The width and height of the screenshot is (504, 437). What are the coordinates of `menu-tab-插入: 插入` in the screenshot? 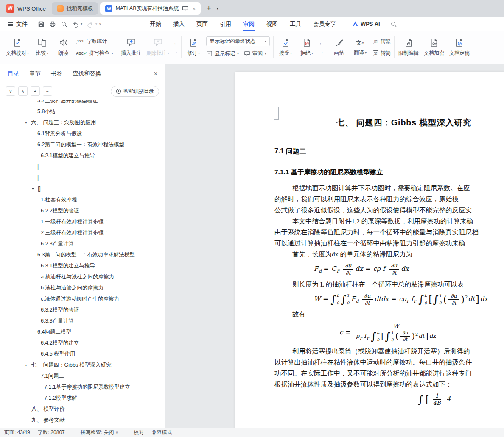 It's located at (179, 24).